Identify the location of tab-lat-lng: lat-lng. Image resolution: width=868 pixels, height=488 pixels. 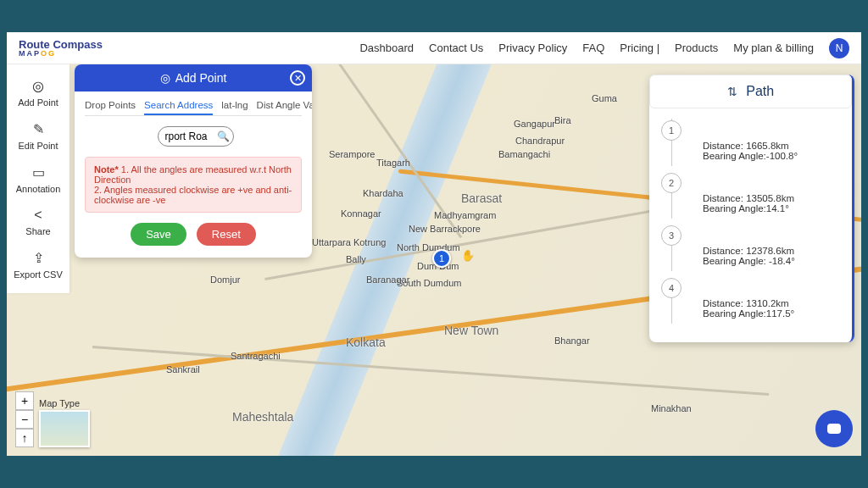
(234, 105).